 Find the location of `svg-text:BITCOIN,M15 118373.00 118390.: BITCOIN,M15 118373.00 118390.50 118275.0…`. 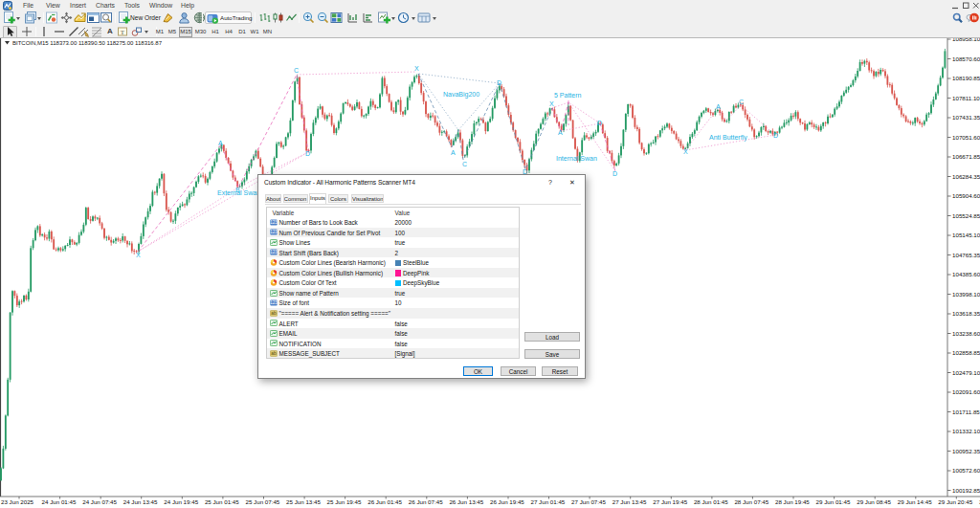

svg-text:BITCOIN,M15 118373.00 118390.: BITCOIN,M15 118373.00 118390.50 118275.0… is located at coordinates (88, 43).